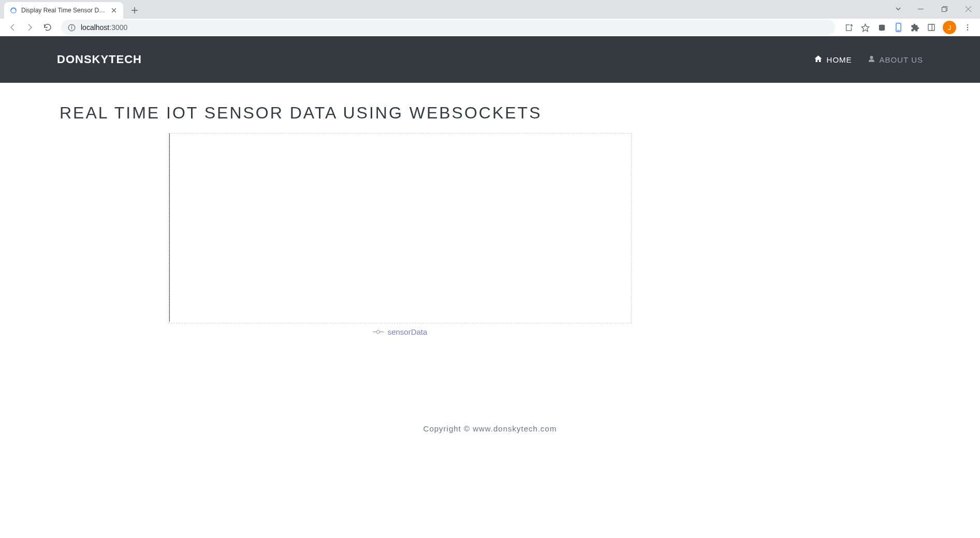 The height and width of the screenshot is (538, 980). I want to click on more-menu-icon, so click(968, 27).